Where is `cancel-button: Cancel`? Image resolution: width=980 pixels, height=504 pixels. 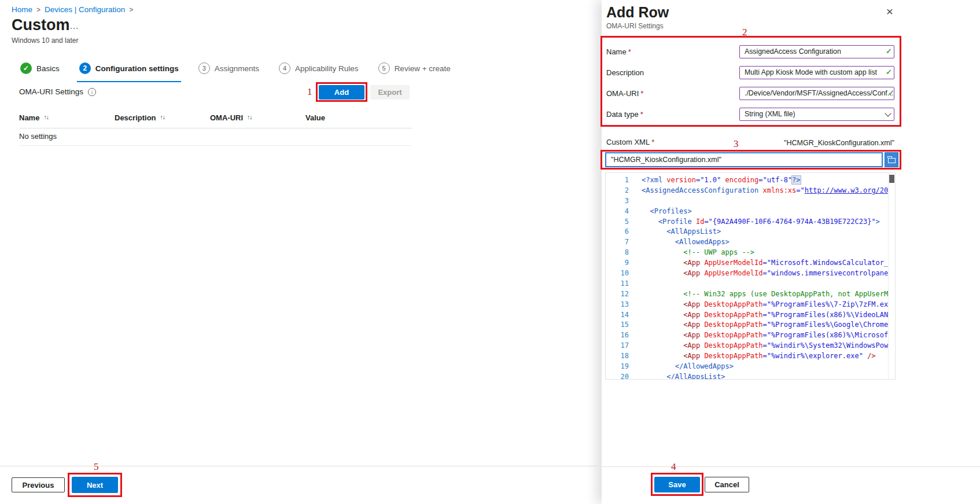
cancel-button: Cancel is located at coordinates (727, 485).